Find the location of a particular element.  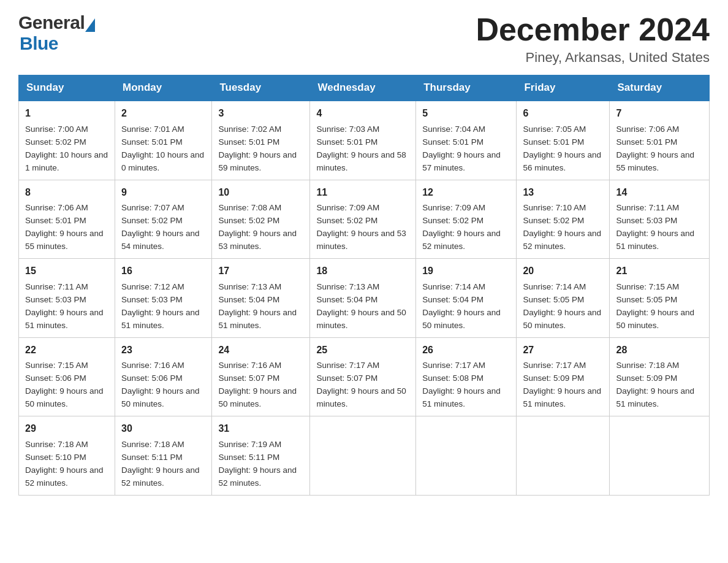

page-subtitle: Piney, Arkansas, United States is located at coordinates (593, 58).